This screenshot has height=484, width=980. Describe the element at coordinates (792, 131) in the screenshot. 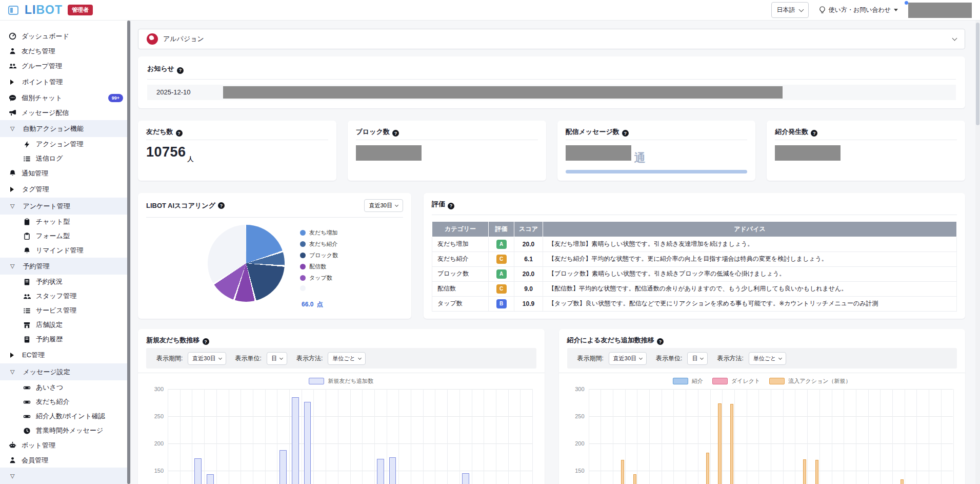

I see `stat-label: 紹介発生数` at that location.